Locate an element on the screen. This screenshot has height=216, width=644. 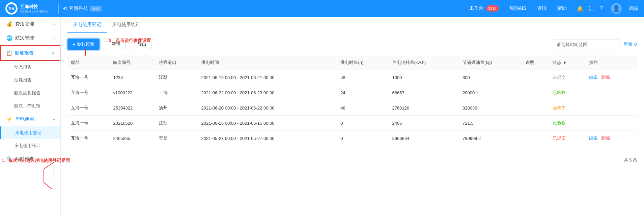
shore-power-arrow: ∨ is located at coordinates (54, 120).